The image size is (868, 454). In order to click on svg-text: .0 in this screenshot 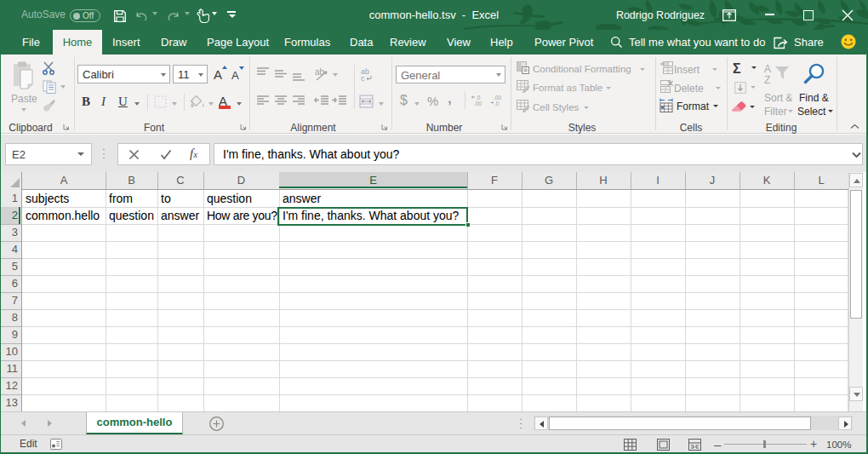, I will do `click(497, 104)`.